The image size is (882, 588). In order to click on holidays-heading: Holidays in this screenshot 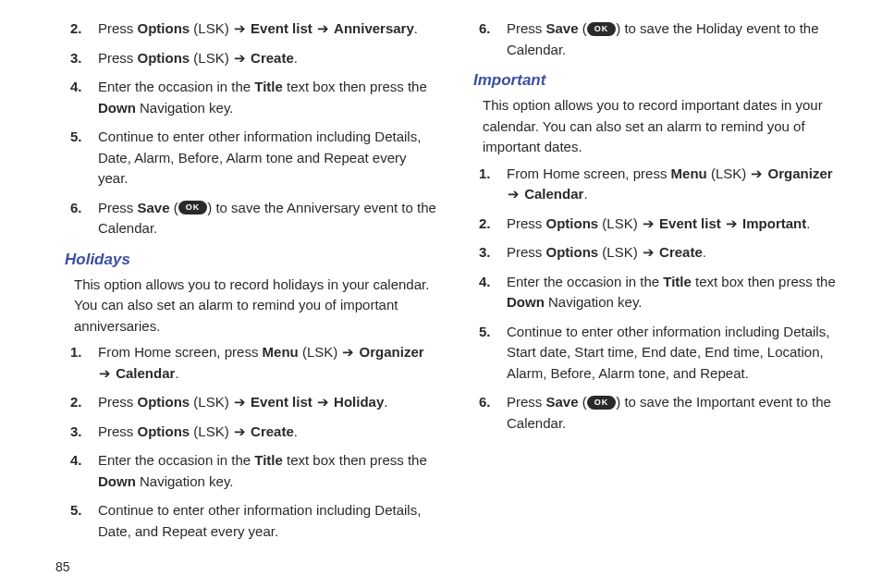, I will do `click(251, 260)`.